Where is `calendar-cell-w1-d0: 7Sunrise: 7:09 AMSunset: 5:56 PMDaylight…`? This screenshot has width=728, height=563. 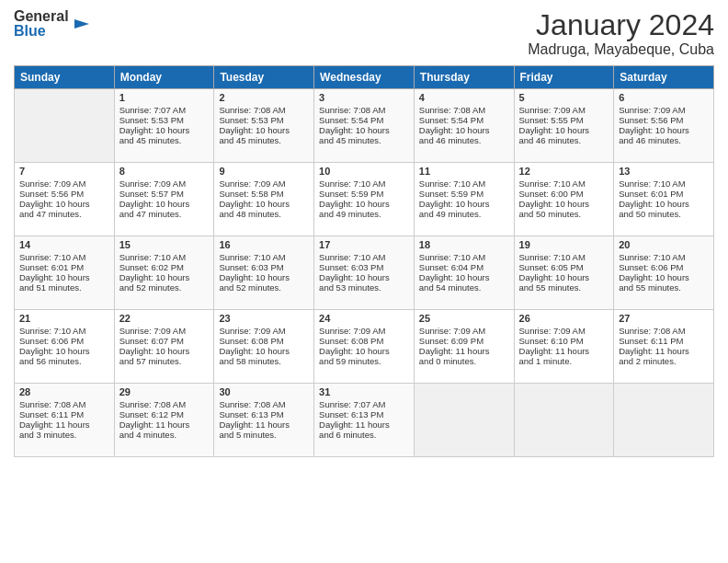
calendar-cell-w1-d0: 7Sunrise: 7:09 AMSunset: 5:56 PMDaylight… is located at coordinates (64, 200).